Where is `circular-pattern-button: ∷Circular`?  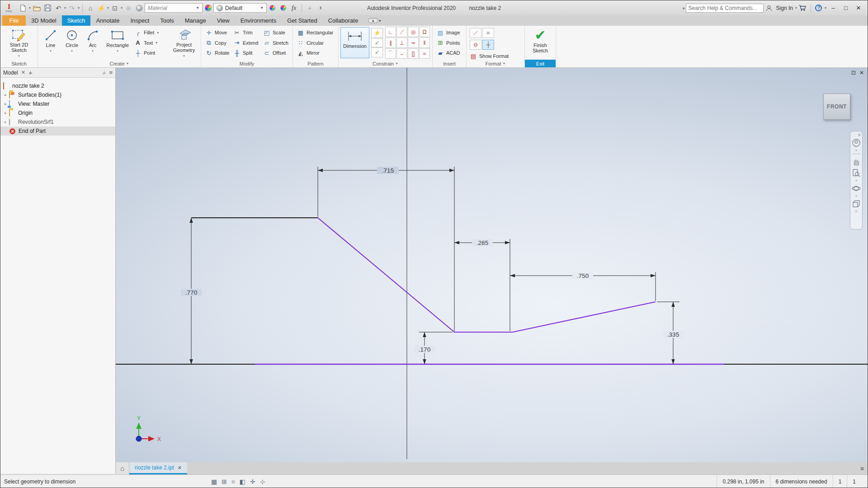 circular-pattern-button: ∷Circular is located at coordinates (316, 43).